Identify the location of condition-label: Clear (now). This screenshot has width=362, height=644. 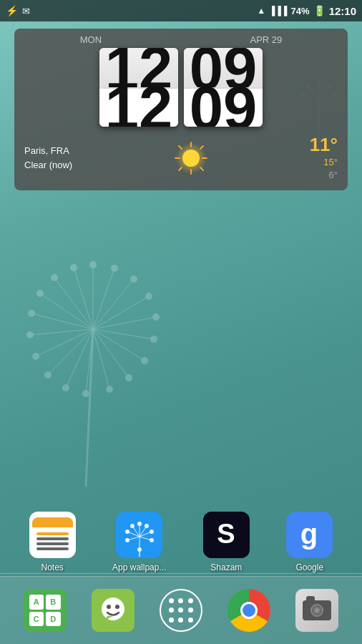
(49, 165).